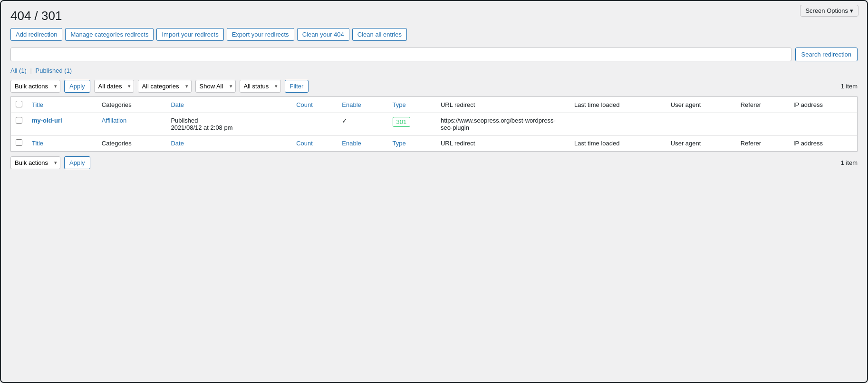  What do you see at coordinates (216, 86) in the screenshot?
I see `show-all-select: Show All` at bounding box center [216, 86].